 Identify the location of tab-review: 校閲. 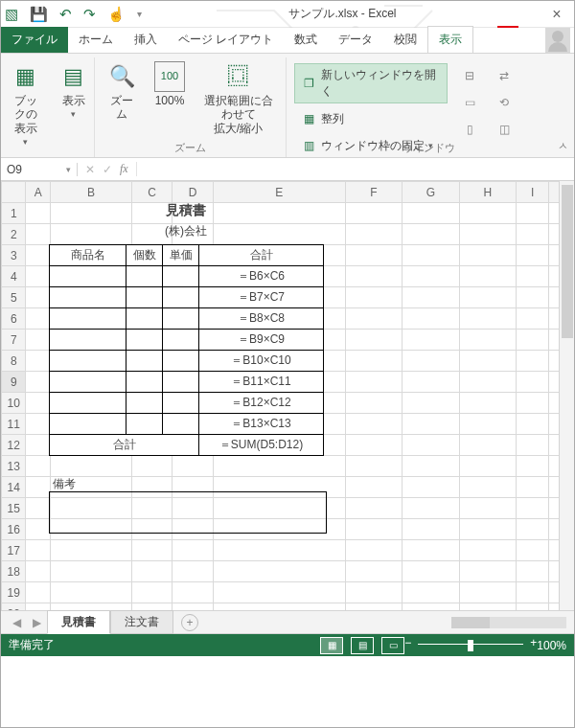
(405, 40).